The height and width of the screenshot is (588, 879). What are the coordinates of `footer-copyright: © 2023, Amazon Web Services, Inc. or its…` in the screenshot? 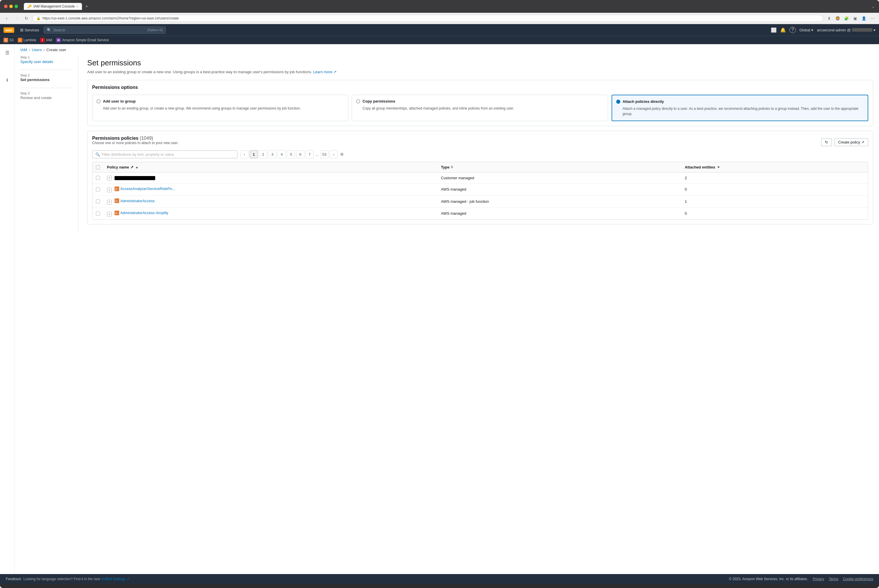 It's located at (768, 579).